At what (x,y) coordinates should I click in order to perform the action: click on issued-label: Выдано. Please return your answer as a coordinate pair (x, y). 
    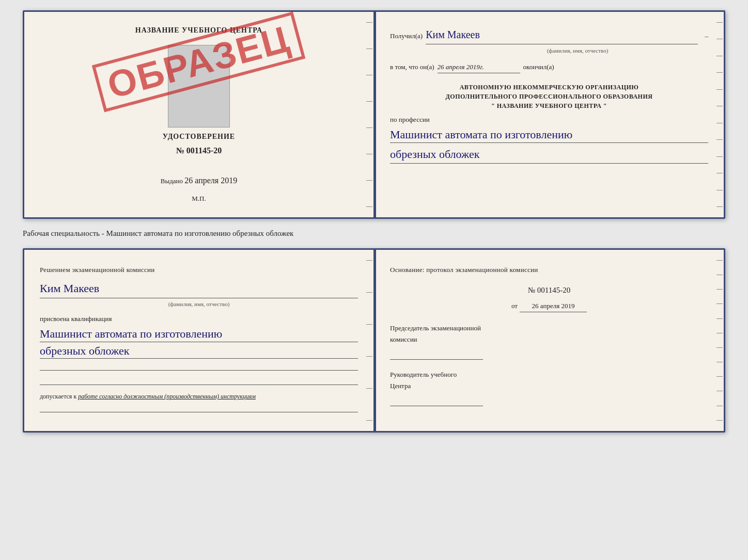
    Looking at the image, I should click on (172, 181).